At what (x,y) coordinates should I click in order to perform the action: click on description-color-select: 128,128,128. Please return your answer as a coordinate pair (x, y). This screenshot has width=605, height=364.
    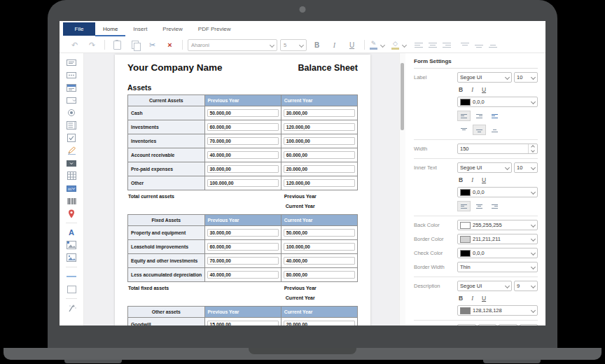
    Looking at the image, I should click on (497, 311).